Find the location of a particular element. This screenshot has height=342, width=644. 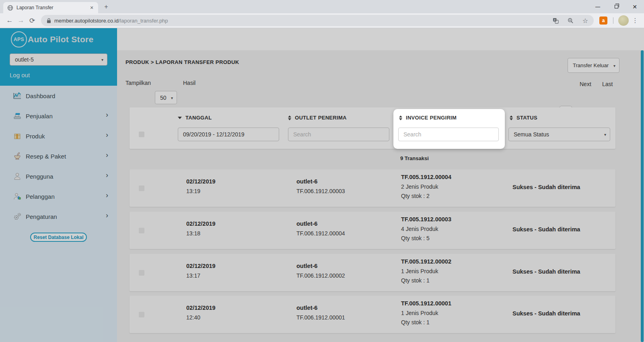

sidebar-item-label: Penjualan is located at coordinates (39, 116).